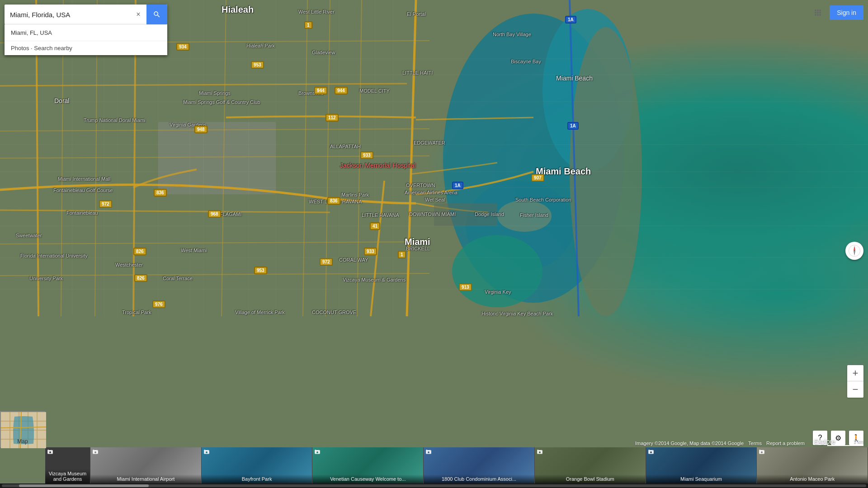  What do you see at coordinates (434, 486) in the screenshot?
I see `scroll-track` at bounding box center [434, 486].